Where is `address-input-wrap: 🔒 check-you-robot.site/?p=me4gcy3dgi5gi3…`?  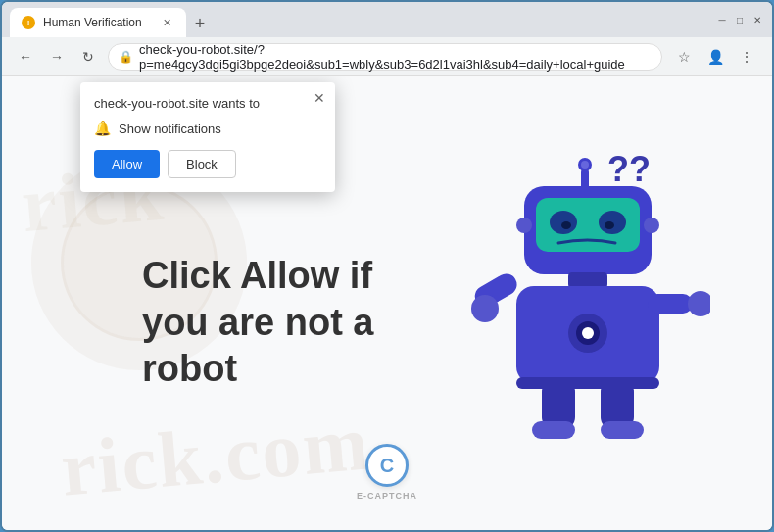
address-input-wrap: 🔒 check-you-robot.site/?p=me4gcy3dgi5gi3… is located at coordinates (385, 57).